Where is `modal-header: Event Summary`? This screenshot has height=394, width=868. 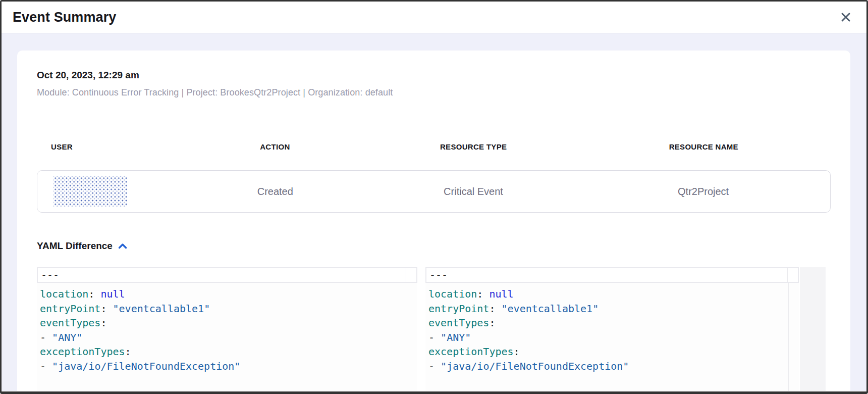
modal-header: Event Summary is located at coordinates (434, 17).